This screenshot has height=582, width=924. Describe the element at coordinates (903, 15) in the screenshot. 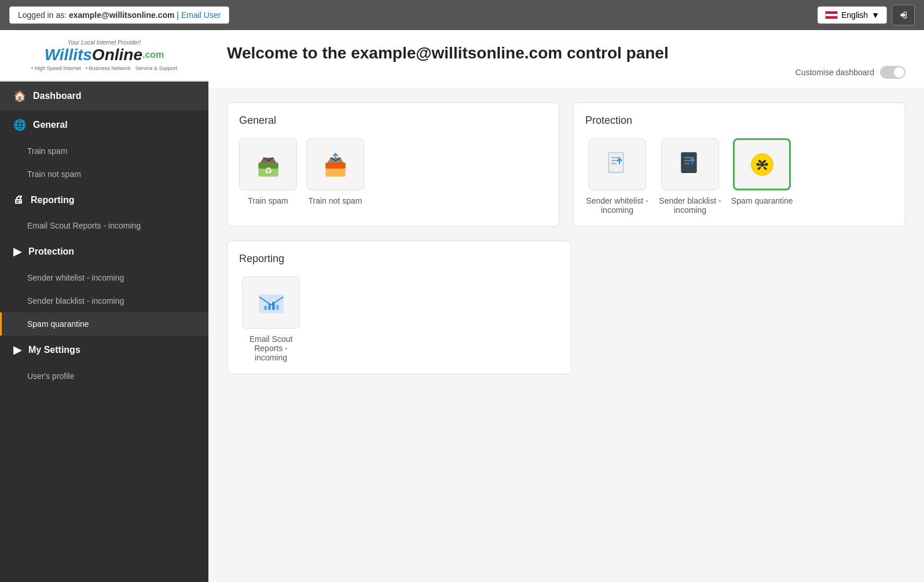

I see `logout-icon` at that location.